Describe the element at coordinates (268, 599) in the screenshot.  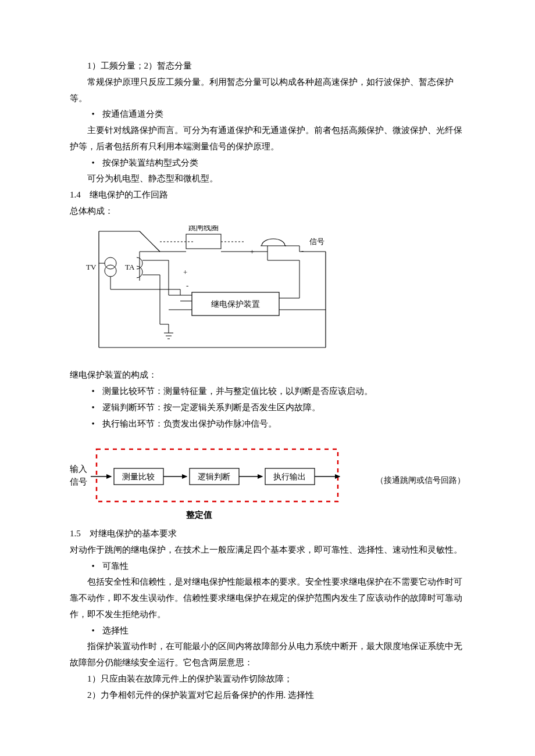
I see `para-reliability-desc: 包括安全性和信赖性，是对继电保护性能最根本的要求。安全性要求继电保护在不需要它动…` at that location.